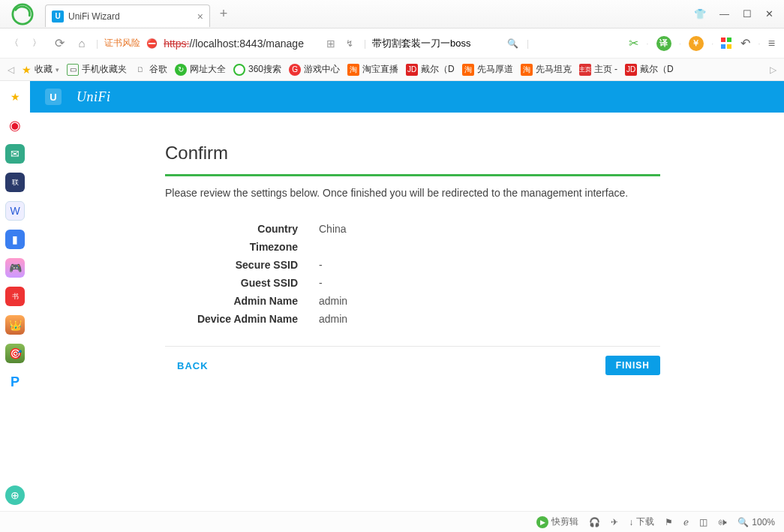  What do you see at coordinates (152, 44) in the screenshot?
I see `cert-warning-icon: ⛔` at bounding box center [152, 44].